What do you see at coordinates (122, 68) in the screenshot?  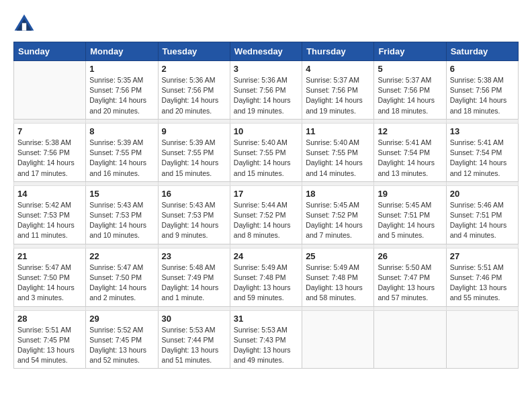 I see `day-number: 1` at bounding box center [122, 68].